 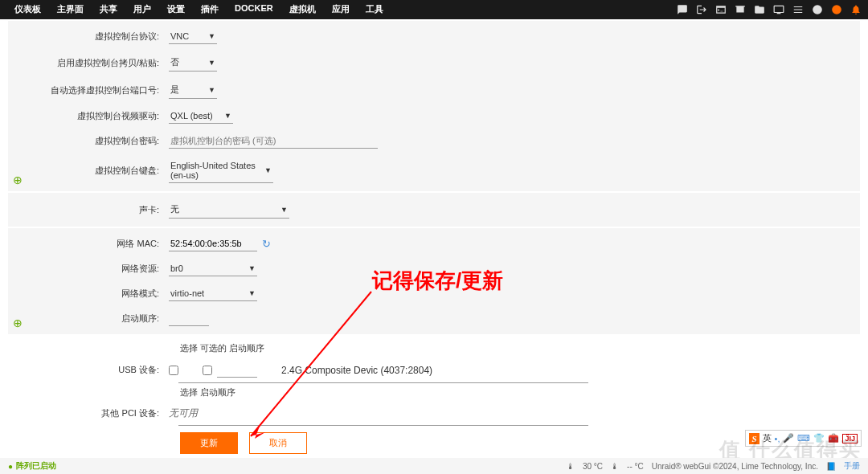 What do you see at coordinates (788, 439) in the screenshot?
I see `ime-mic-icon: 🎤` at bounding box center [788, 439].